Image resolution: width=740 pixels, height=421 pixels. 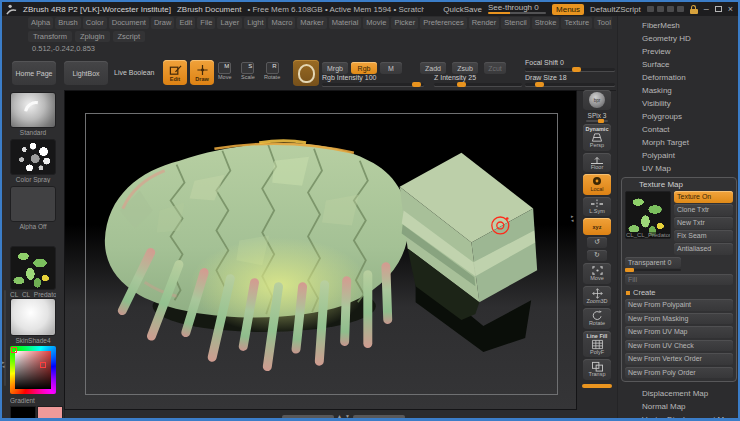 I want to click on doc-nav-icons, so click(x=666, y=9).